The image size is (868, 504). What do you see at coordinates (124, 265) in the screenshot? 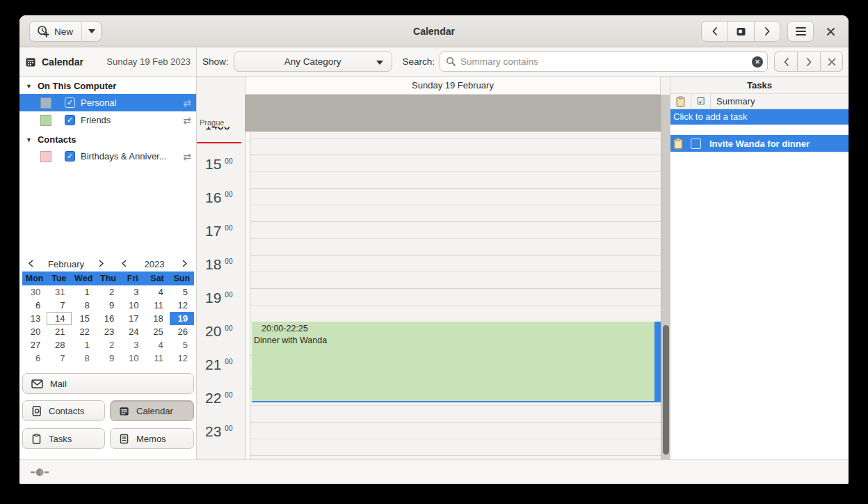
I see `prev-year-button` at bounding box center [124, 265].